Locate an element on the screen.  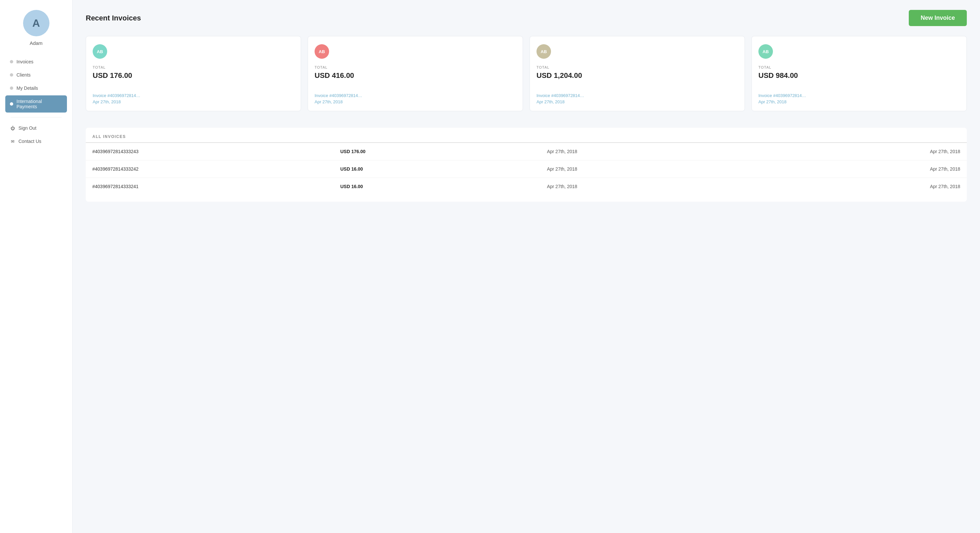
sidebar-item-international-payments: International Payments is located at coordinates (36, 104).